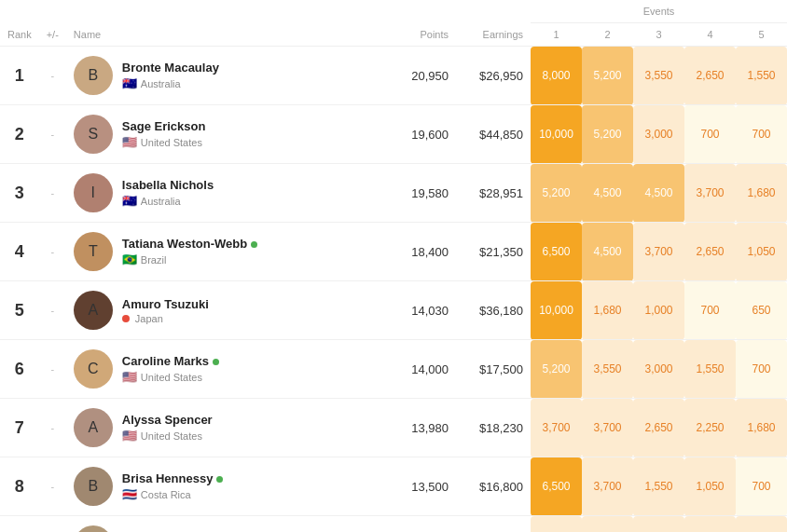  Describe the element at coordinates (711, 35) in the screenshot. I see `col-e4: 4` at that location.